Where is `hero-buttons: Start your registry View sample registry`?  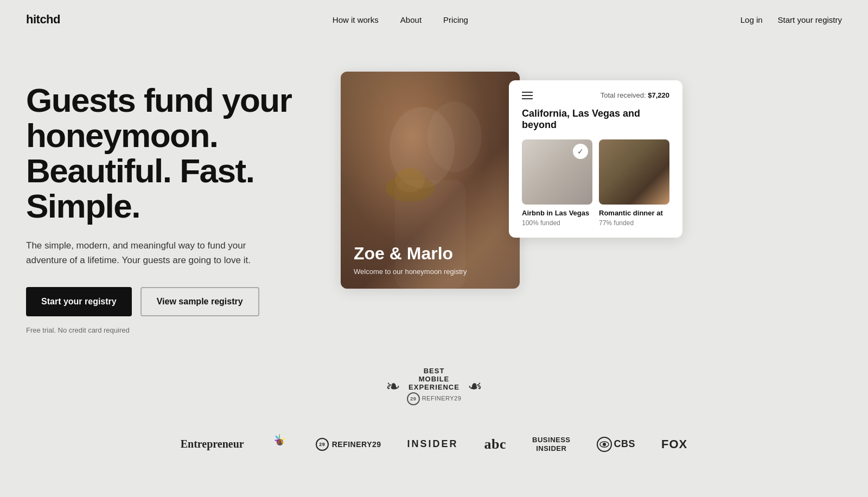 hero-buttons: Start your registry View sample registry is located at coordinates (167, 302).